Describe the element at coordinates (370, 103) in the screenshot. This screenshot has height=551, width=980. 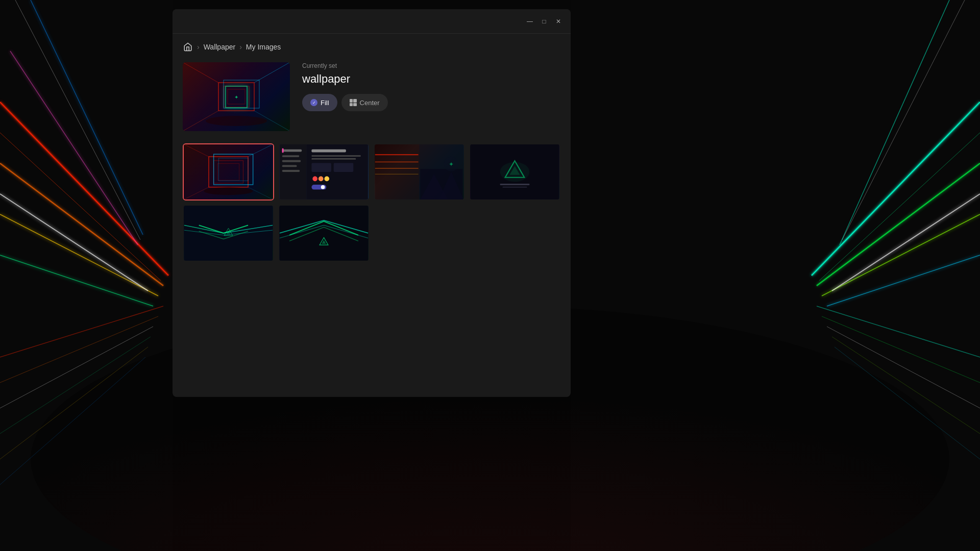
I see `center-label: Center` at that location.